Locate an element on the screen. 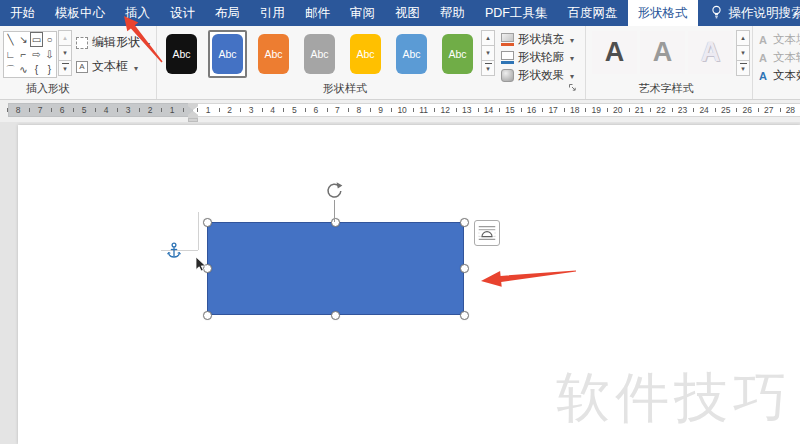  mouse-cursor-icon is located at coordinates (202, 267).